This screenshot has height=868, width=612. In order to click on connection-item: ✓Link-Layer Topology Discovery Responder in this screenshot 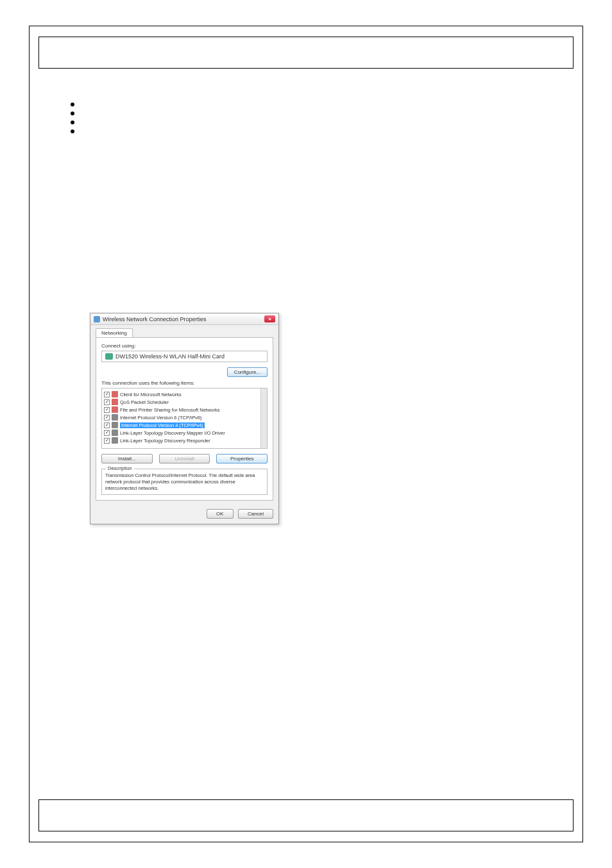, I will do `click(185, 440)`.